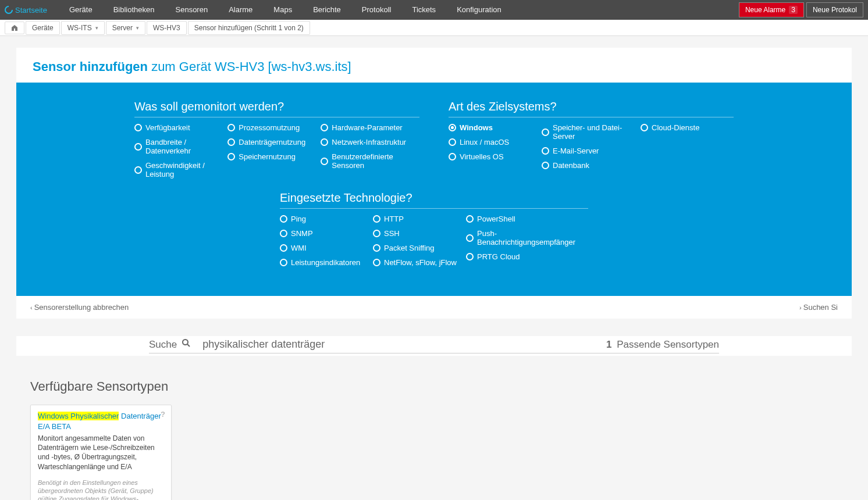  Describe the element at coordinates (137, 28) in the screenshot. I see `chevron-down-icon: ▾` at that location.